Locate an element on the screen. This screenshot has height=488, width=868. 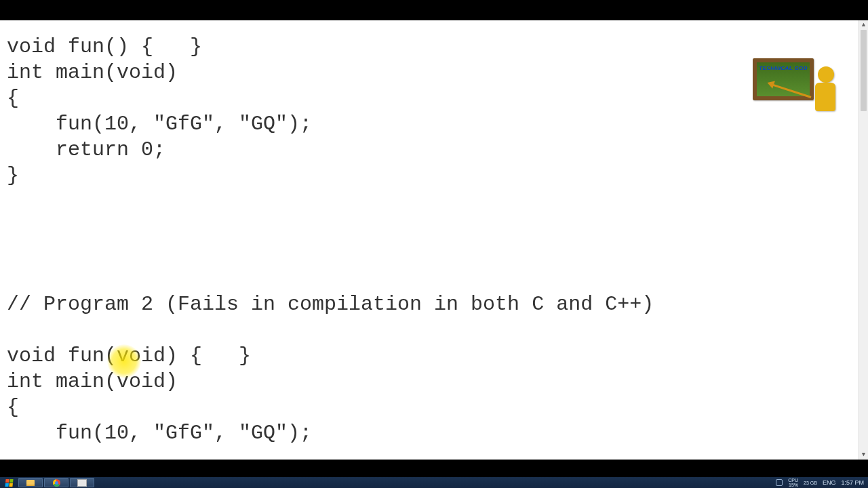
figure-body-icon is located at coordinates (825, 97).